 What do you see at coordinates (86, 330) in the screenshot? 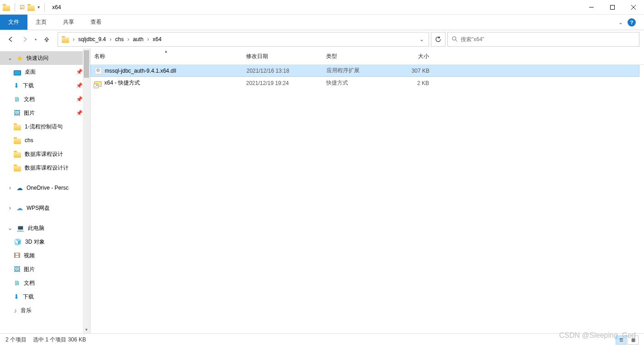
I see `scroll-down-icon: ▼` at bounding box center [86, 330].